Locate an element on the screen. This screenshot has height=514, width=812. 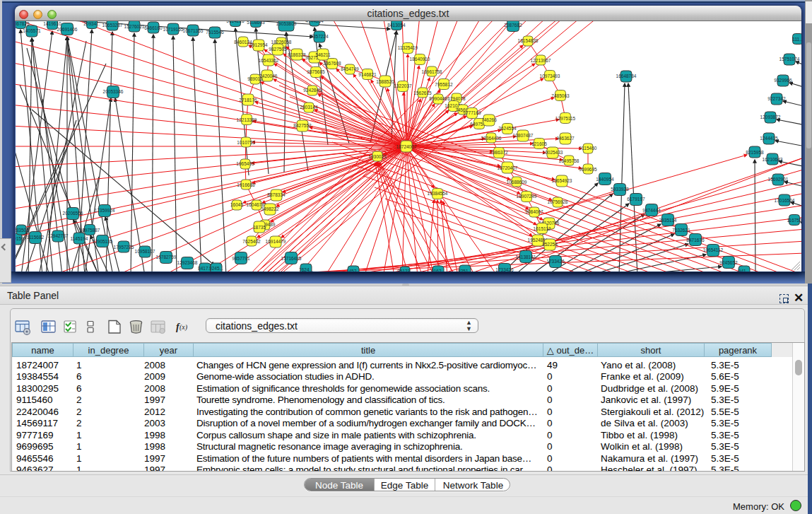
svg-text: 2718176 is located at coordinates (248, 100).